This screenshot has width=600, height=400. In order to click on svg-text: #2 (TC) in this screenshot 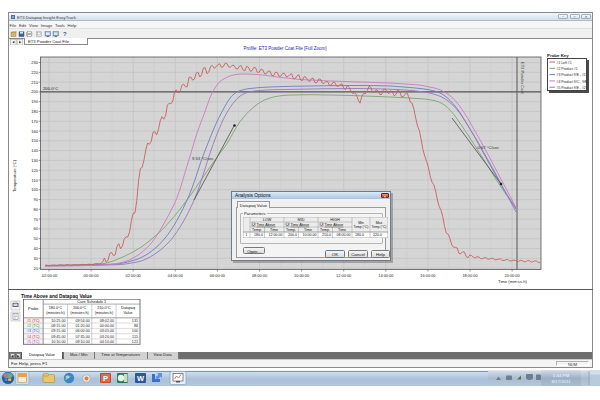, I will do `click(34, 326)`.